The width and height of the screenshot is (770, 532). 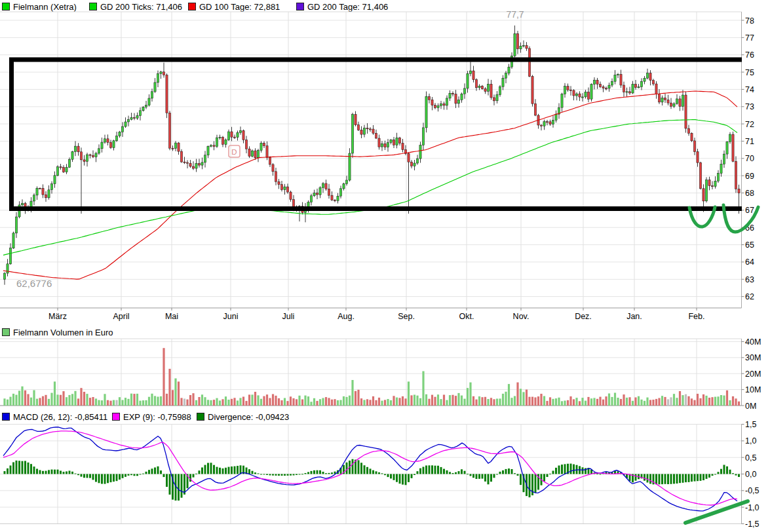 What do you see at coordinates (34, 283) in the screenshot?
I see `low-price-label: 62,6776` at bounding box center [34, 283].